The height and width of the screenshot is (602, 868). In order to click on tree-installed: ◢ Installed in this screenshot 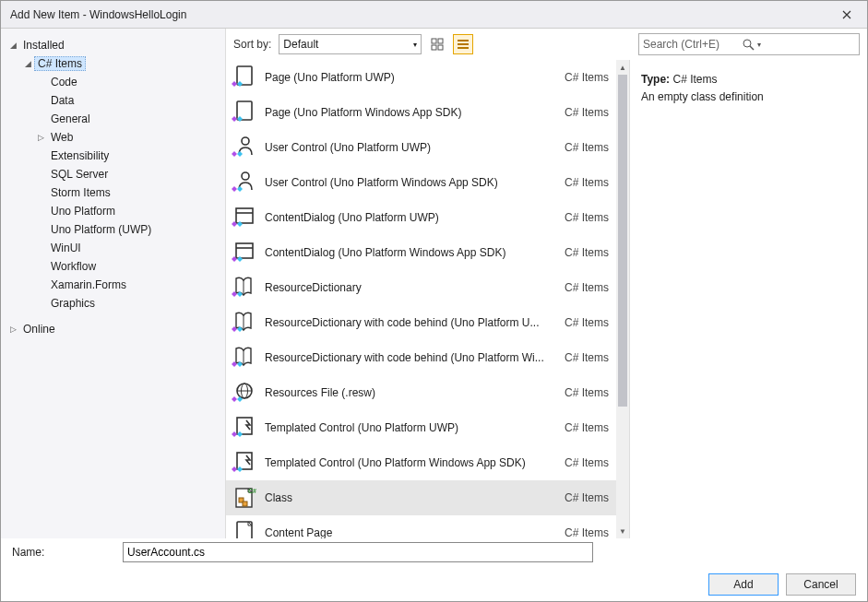, I will do `click(113, 45)`.